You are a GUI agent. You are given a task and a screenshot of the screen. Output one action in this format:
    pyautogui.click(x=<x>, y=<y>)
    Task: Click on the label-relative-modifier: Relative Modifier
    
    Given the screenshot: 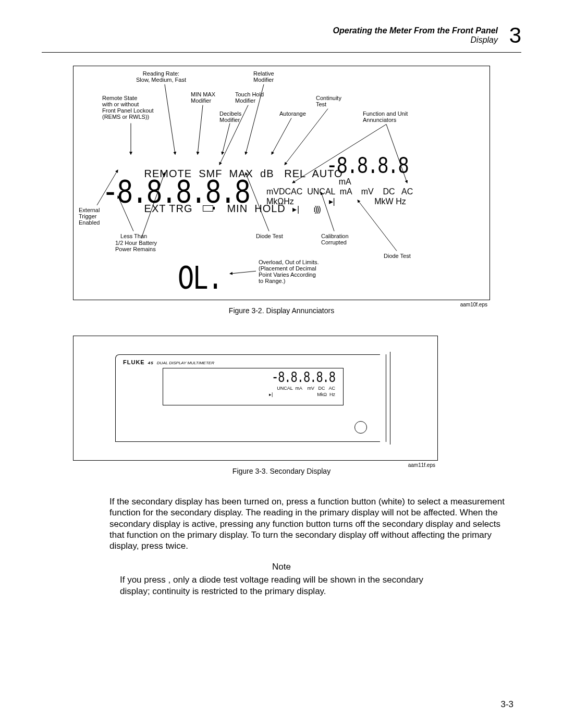 What is the action you would take?
    pyautogui.click(x=264, y=77)
    